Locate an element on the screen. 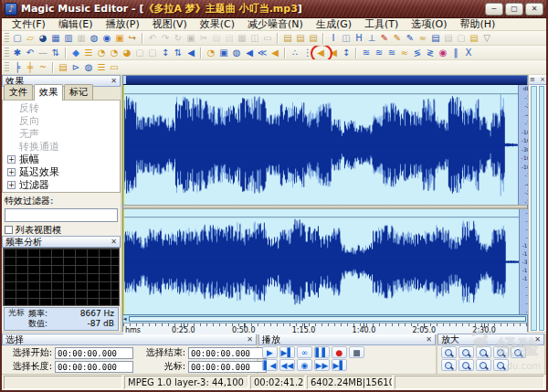 Image resolution: width=548 pixels, height=392 pixels. draw-pen-icon: ✎ is located at coordinates (397, 38).